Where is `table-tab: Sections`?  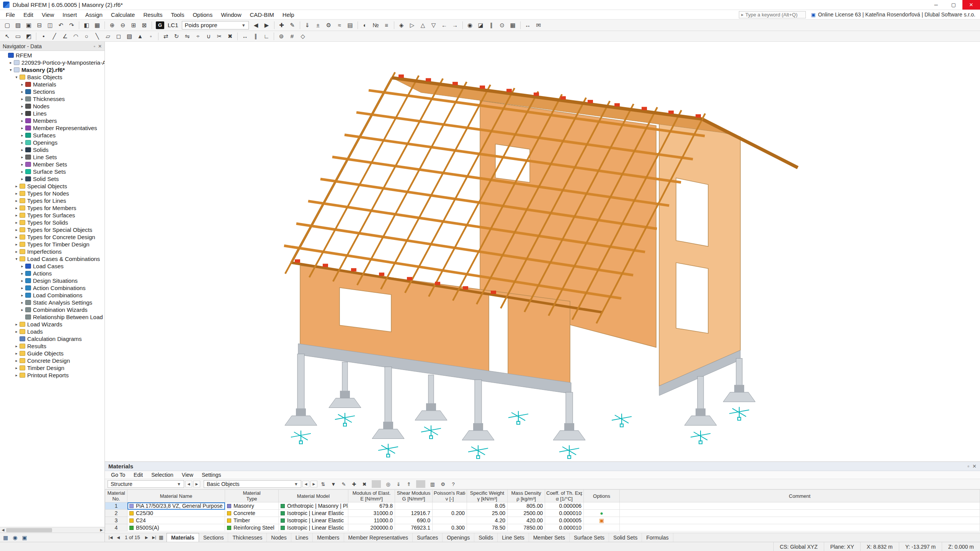
table-tab: Sections is located at coordinates (214, 537).